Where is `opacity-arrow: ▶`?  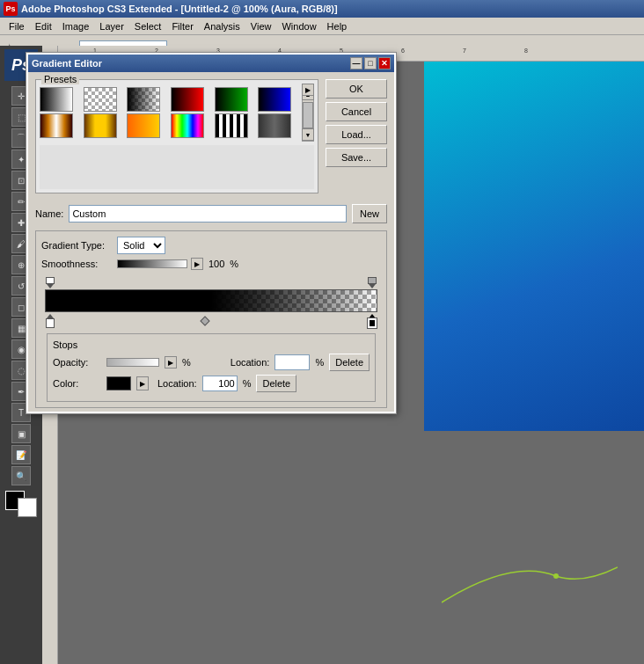
opacity-arrow: ▶ is located at coordinates (171, 362).